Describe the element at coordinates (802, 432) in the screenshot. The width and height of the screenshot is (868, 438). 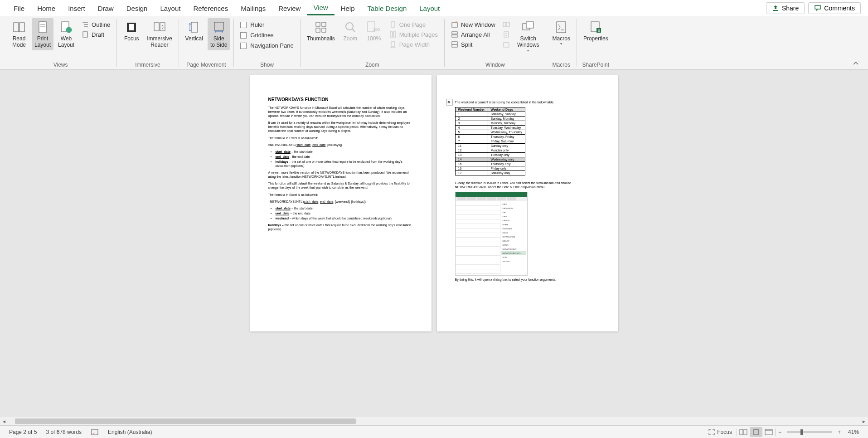
I see `zoom-slider-thumb` at that location.